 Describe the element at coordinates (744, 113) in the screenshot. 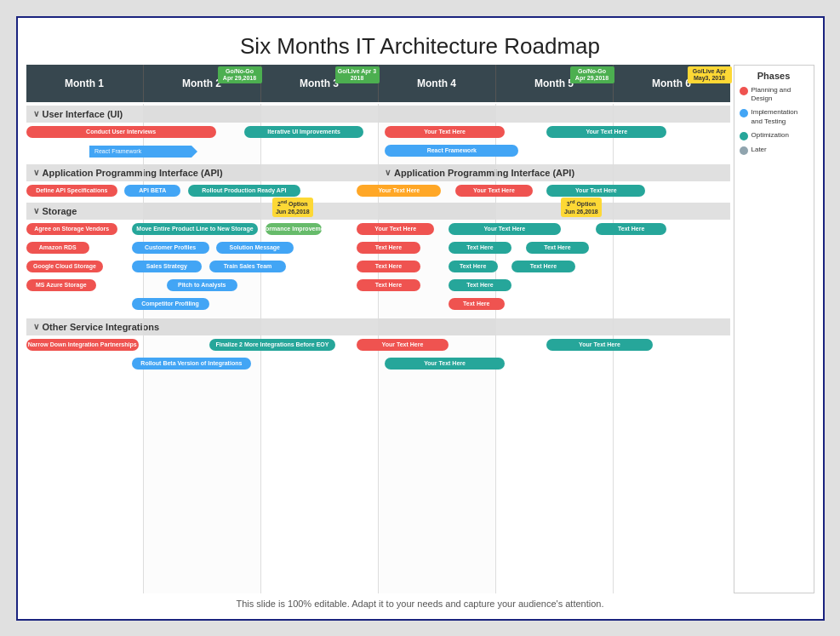

I see `legend-dot-implementation` at that location.